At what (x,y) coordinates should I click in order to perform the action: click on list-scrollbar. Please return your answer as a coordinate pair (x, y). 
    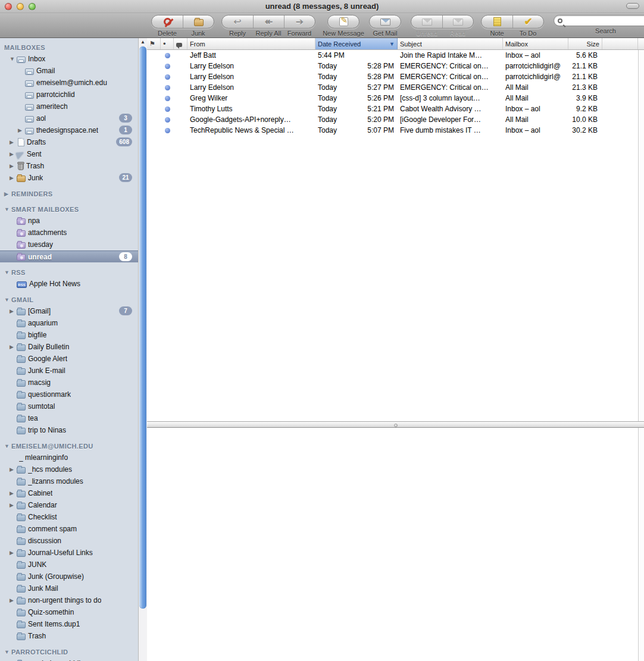
    Looking at the image, I should click on (641, 236).